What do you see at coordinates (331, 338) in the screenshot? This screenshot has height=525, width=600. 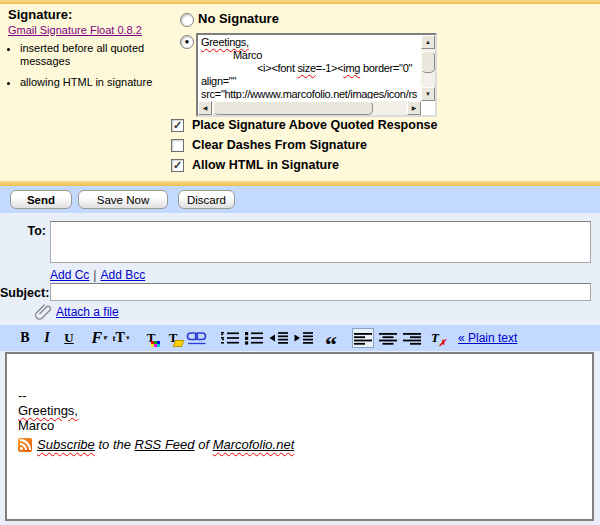 I see `blockquote-icon: “` at bounding box center [331, 338].